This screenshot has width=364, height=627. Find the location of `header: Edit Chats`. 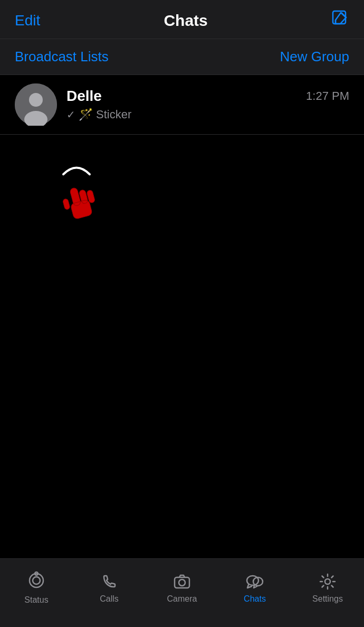

header: Edit Chats is located at coordinates (182, 20).